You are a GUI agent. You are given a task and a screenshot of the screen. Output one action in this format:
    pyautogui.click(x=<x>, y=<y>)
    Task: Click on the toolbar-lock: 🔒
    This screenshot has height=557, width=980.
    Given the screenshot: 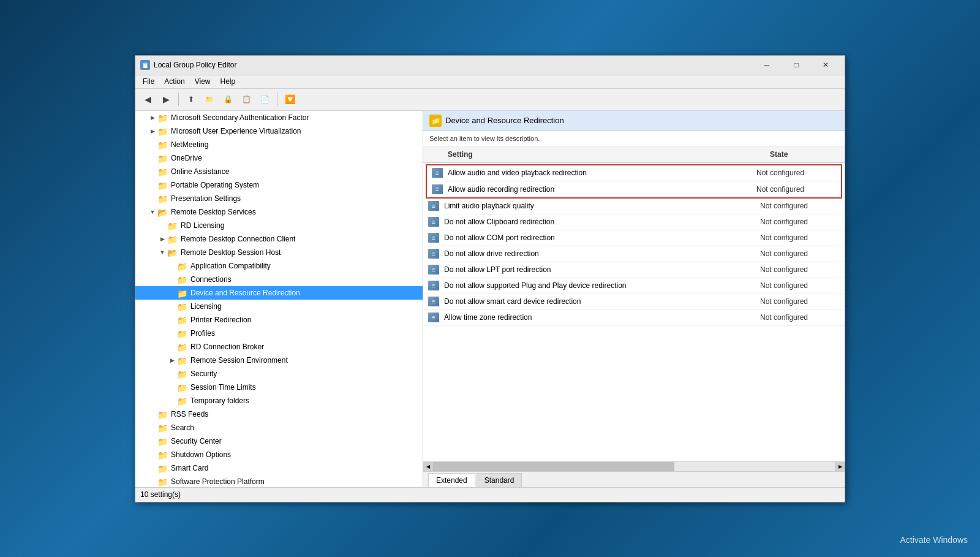 What is the action you would take?
    pyautogui.click(x=228, y=99)
    